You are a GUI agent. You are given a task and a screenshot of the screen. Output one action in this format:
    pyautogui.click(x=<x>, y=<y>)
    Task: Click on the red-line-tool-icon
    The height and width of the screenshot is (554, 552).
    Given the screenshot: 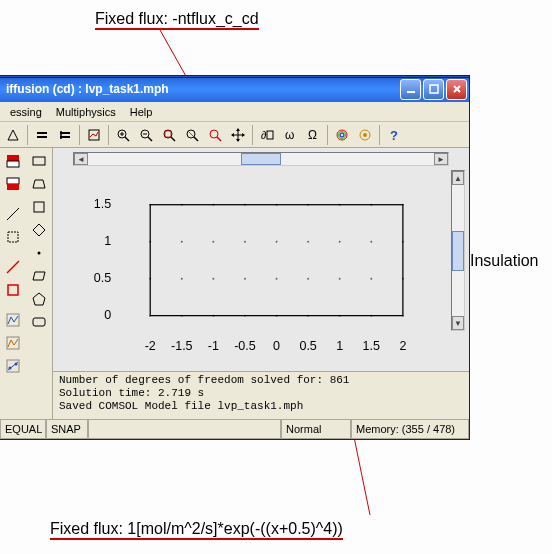 What is the action you would take?
    pyautogui.click(x=13, y=267)
    